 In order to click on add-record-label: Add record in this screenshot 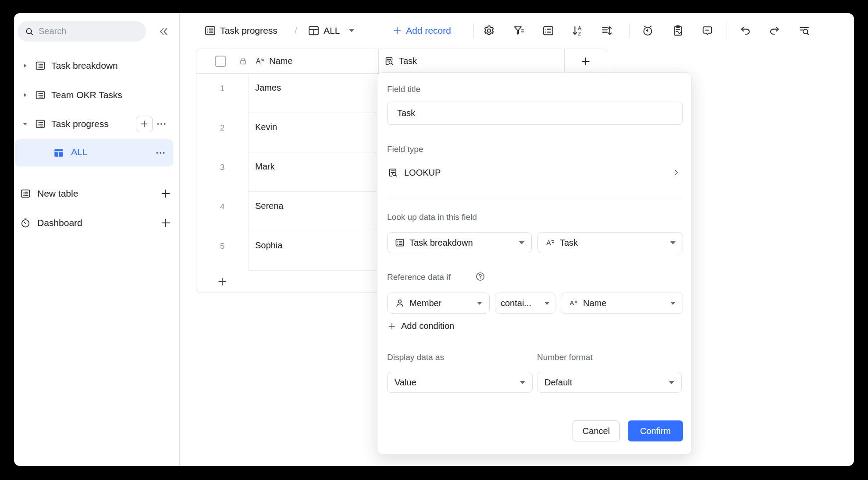, I will do `click(429, 31)`.